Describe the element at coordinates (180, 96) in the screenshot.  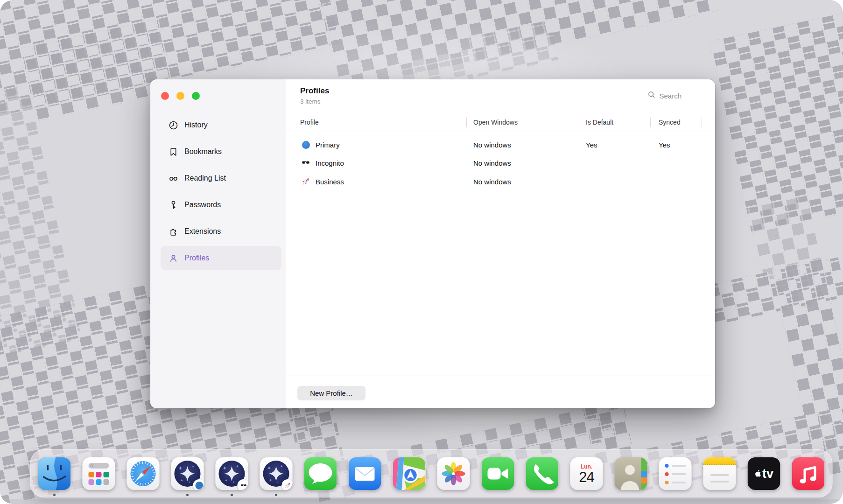
I see `minimize-button` at that location.